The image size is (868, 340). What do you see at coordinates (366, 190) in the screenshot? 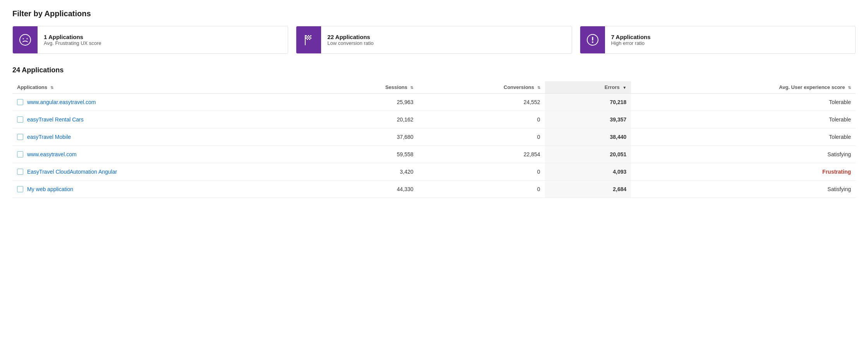
I see `cell-sessions-5: 44,330` at bounding box center [366, 190].